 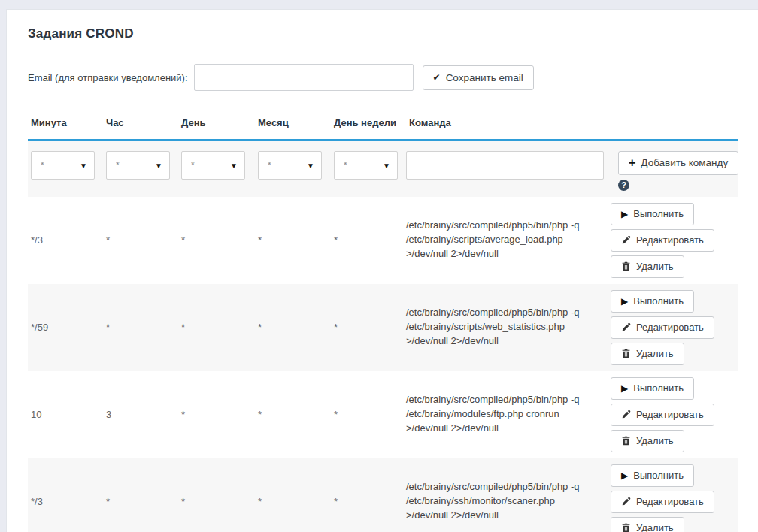 What do you see at coordinates (502, 415) in the screenshot?
I see `command-line: /etc/brainy/modules/ftp.php cronrun` at bounding box center [502, 415].